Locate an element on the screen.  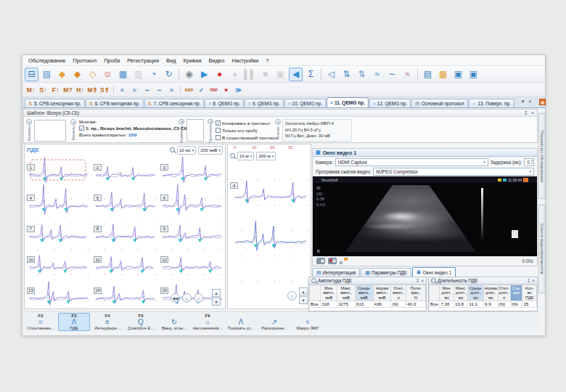
fit-horizontal-button: ↔ is located at coordinates (187, 298).